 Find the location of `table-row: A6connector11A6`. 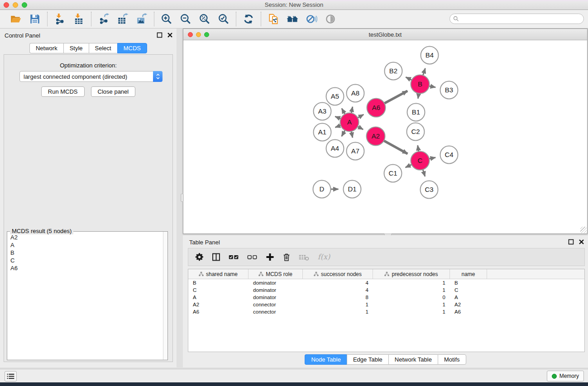

table-row: A6connector11A6 is located at coordinates (387, 312).